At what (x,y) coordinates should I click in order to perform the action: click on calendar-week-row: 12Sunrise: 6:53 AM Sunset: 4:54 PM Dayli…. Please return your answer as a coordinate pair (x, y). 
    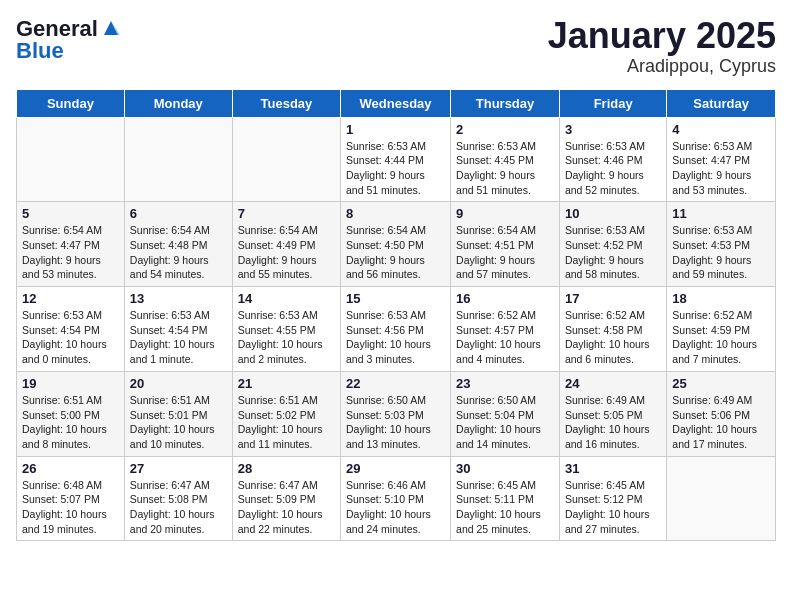
    Looking at the image, I should click on (396, 330).